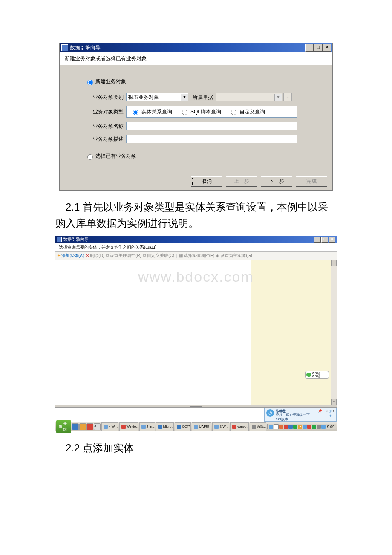 This screenshot has width=392, height=555. What do you see at coordinates (90, 427) in the screenshot?
I see `app-icon` at bounding box center [90, 427].